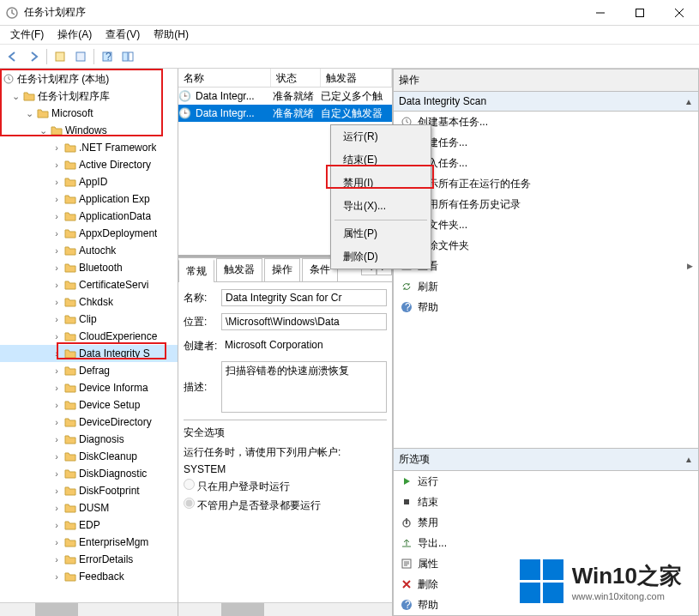  I want to click on tree-folder: ›Autochk, so click(89, 251).